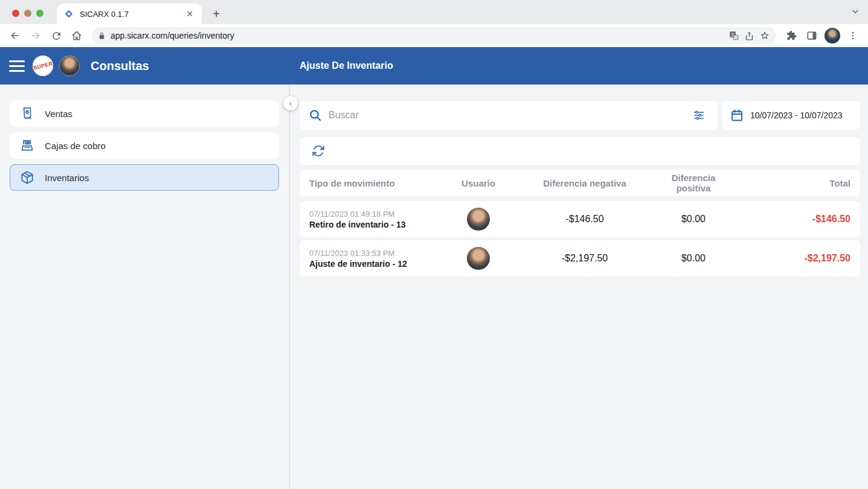 The image size is (868, 489). What do you see at coordinates (580, 183) in the screenshot?
I see `table-header-row: Tipo de movimiento Usuario Diferencia ne…` at bounding box center [580, 183].